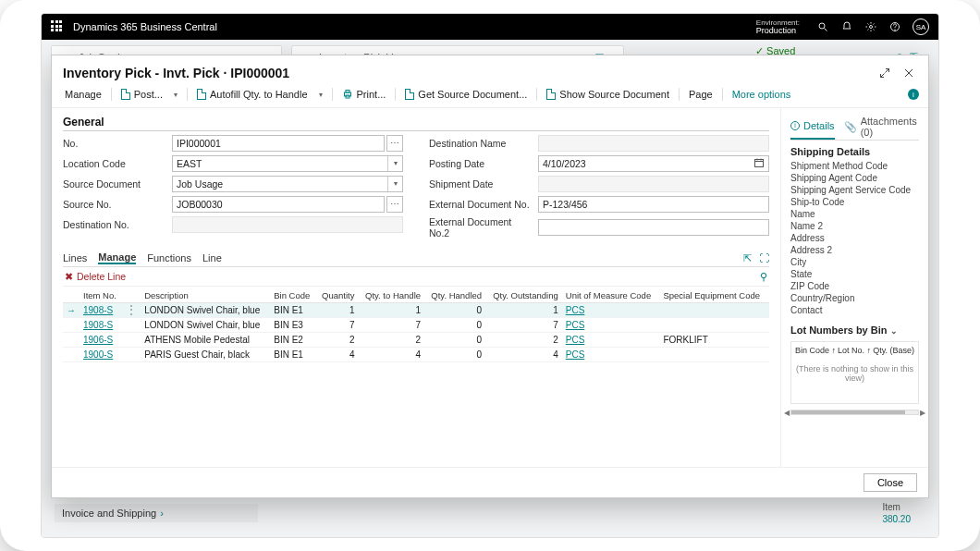 Image resolution: width=980 pixels, height=551 pixels. What do you see at coordinates (391, 355) in the screenshot?
I see `cell-qty-to-handle: 4` at bounding box center [391, 355].